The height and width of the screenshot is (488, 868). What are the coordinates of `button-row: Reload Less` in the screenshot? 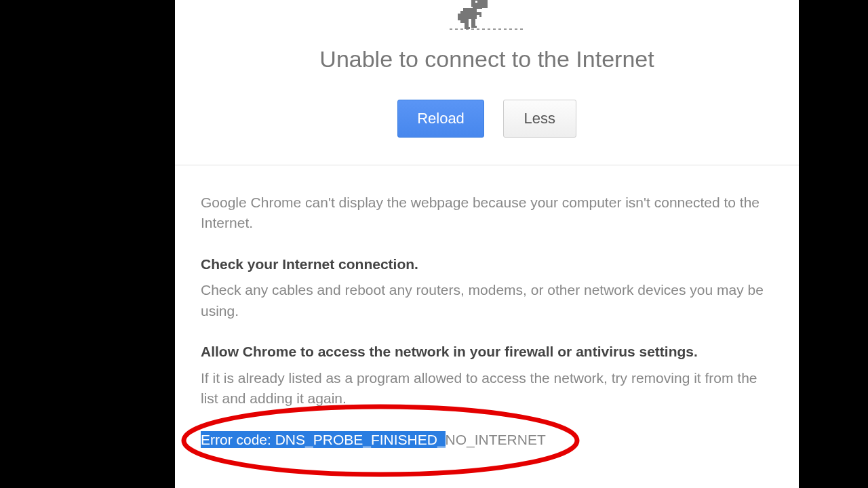 It's located at (487, 119).